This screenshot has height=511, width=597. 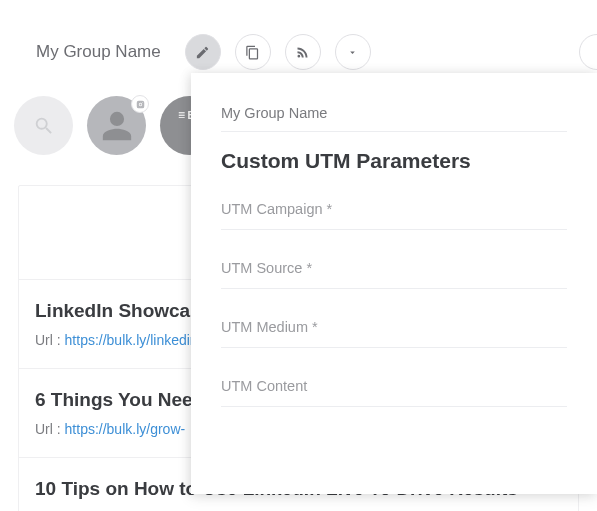 I want to click on utm-content-label: UTM Content, so click(x=394, y=386).